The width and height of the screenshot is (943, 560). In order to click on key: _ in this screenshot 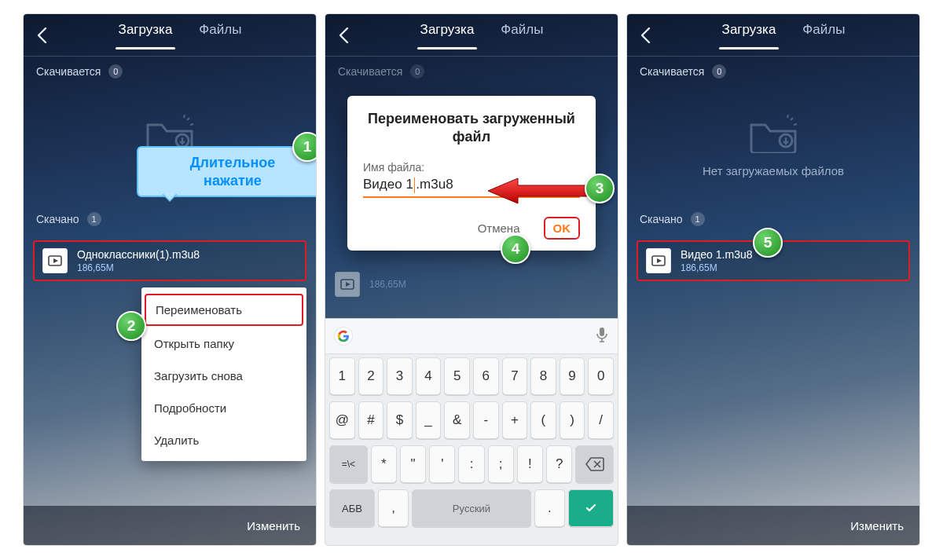, I will do `click(429, 420)`.